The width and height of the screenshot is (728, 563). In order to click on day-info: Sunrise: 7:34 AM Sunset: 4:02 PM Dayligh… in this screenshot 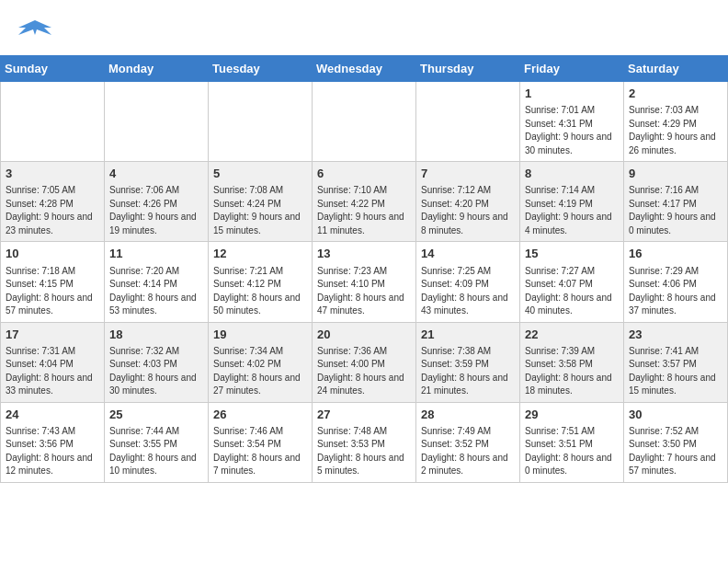, I will do `click(260, 372)`.